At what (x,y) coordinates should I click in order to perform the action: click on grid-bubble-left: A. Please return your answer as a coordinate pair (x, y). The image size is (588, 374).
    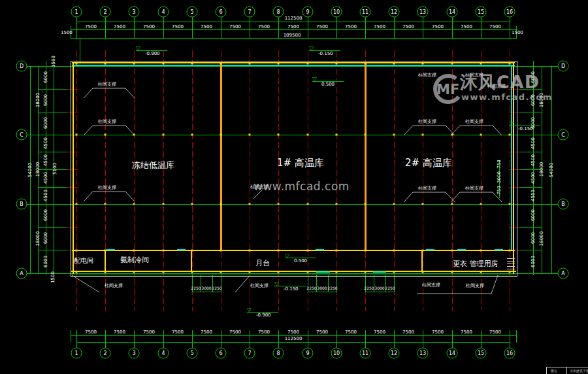
    Looking at the image, I should click on (22, 273).